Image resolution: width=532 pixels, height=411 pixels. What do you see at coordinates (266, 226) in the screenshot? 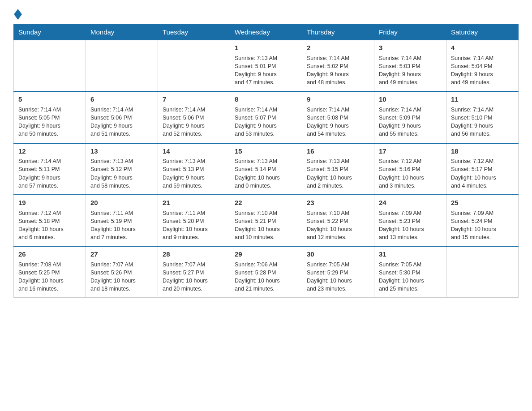
I see `day-info: Sunrise: 7:10 AM Sunset: 5:21 PM Dayligh…` at bounding box center [266, 226].